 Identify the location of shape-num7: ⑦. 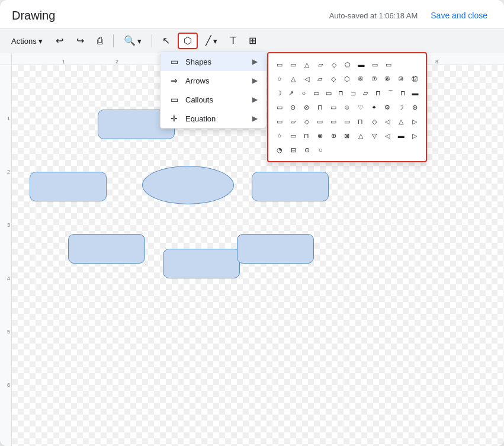
(374, 79).